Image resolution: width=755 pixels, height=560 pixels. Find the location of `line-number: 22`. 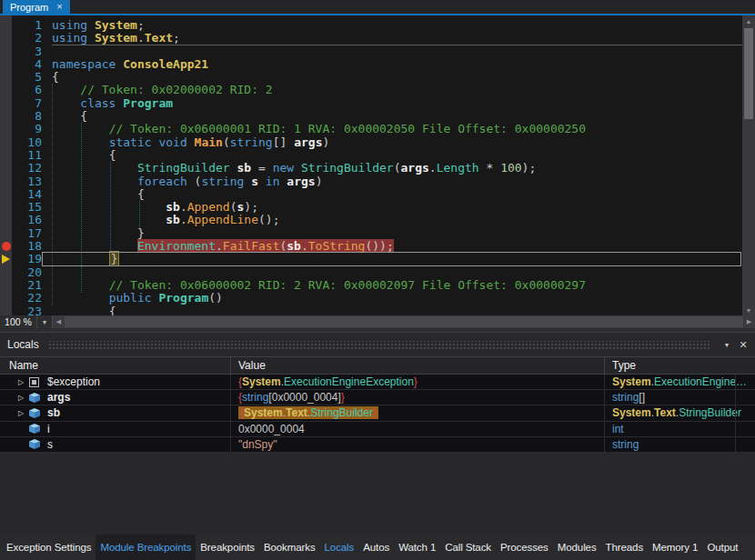

line-number: 22 is located at coordinates (27, 298).